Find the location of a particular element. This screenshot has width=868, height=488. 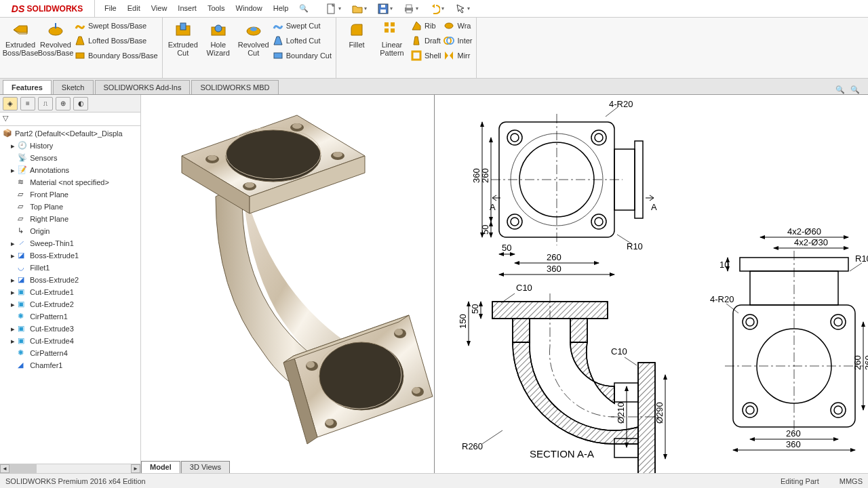

tree-tab-dimxpert-icon: ⊕ is located at coordinates (63, 104).